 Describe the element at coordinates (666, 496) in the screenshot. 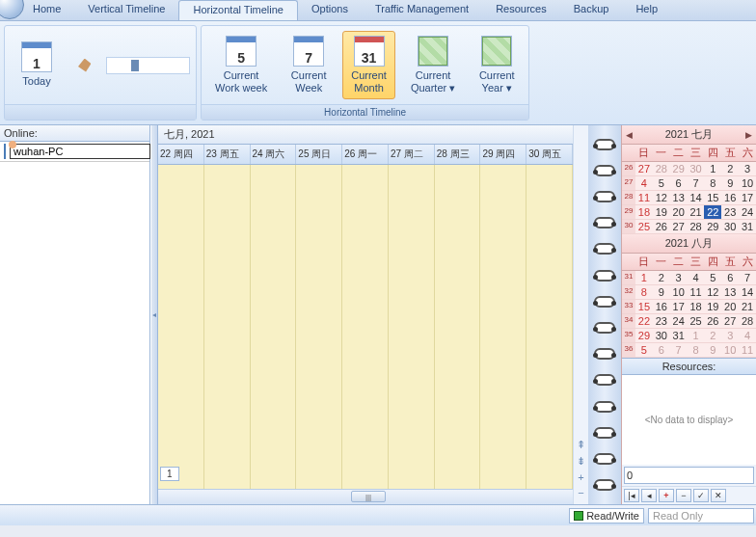

I see `add-icon: +` at that location.